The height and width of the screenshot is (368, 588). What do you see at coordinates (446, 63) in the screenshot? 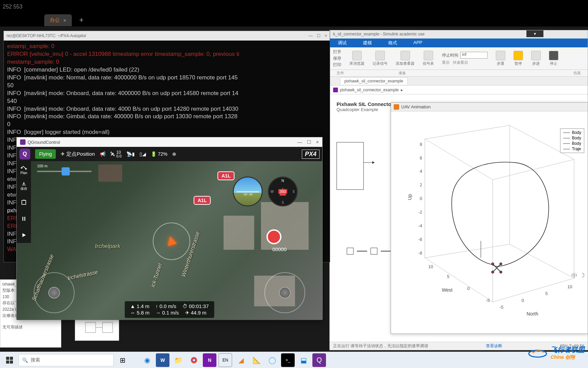
I see `restart-button: 重启` at bounding box center [446, 63].